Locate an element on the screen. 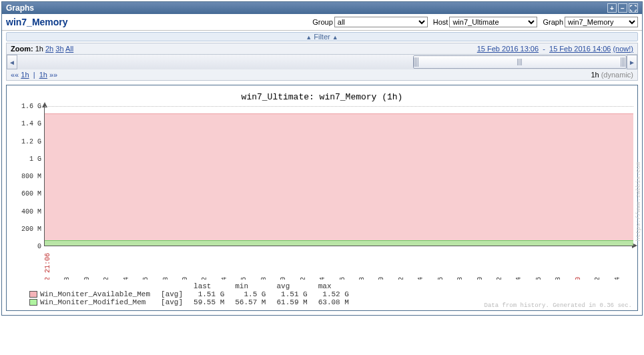 This screenshot has height=355, width=644. y-tick: 1.4 G is located at coordinates (31, 124).